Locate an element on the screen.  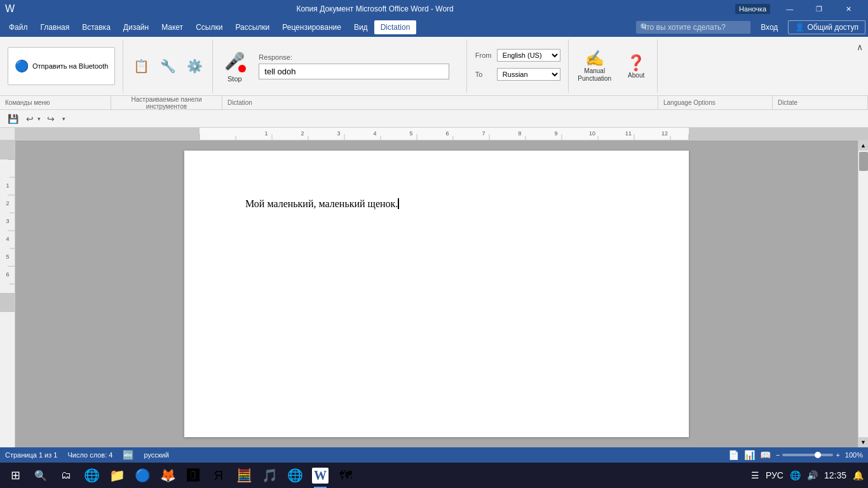
tray-language: РУС is located at coordinates (775, 475).